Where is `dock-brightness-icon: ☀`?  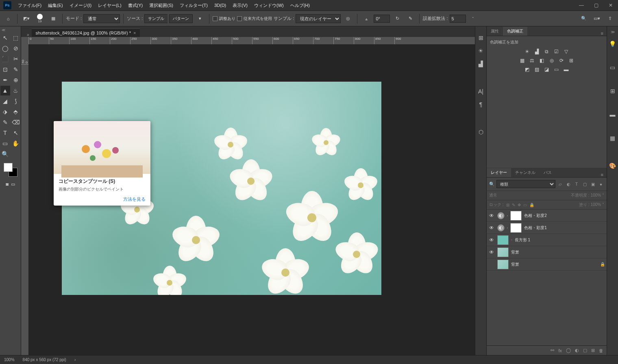 dock-brightness-icon: ☀ is located at coordinates (481, 51).